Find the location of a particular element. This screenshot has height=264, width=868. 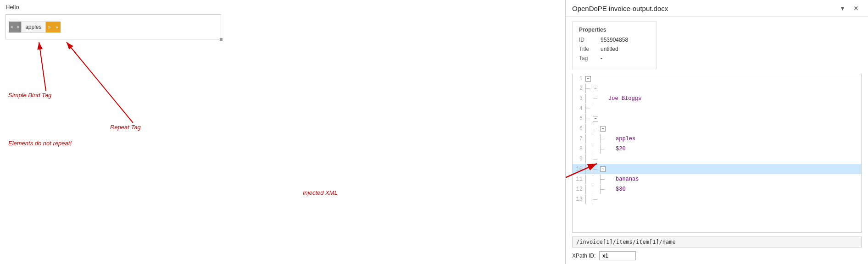

xml-line-6: 6− is located at coordinates (717, 129).